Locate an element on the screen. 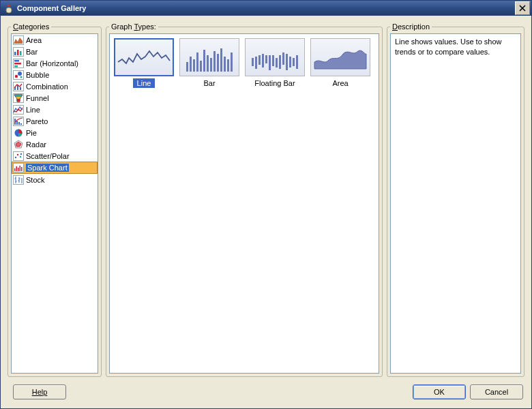  graph-type-label: Floating Bar is located at coordinates (274, 83).